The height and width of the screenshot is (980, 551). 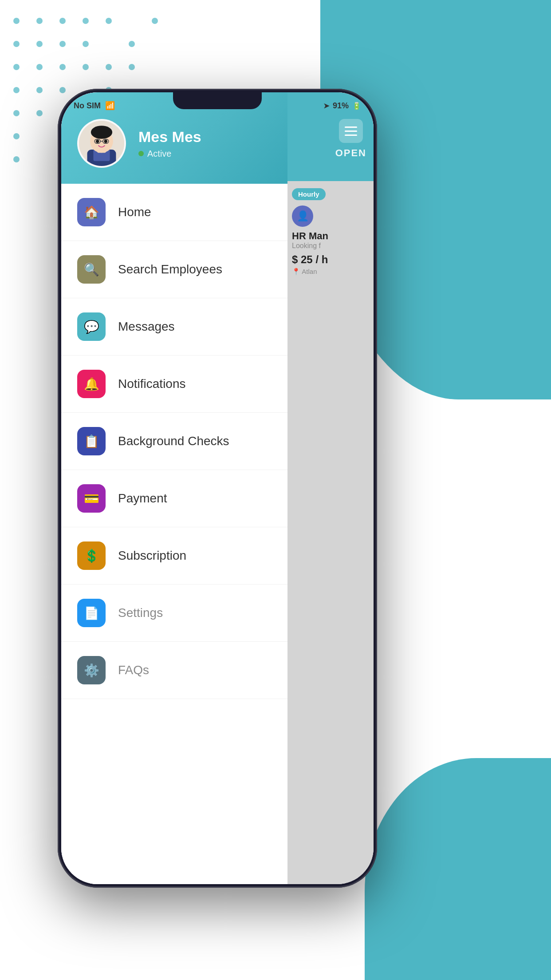 I want to click on profile-info: Mes Mes Active, so click(x=170, y=143).